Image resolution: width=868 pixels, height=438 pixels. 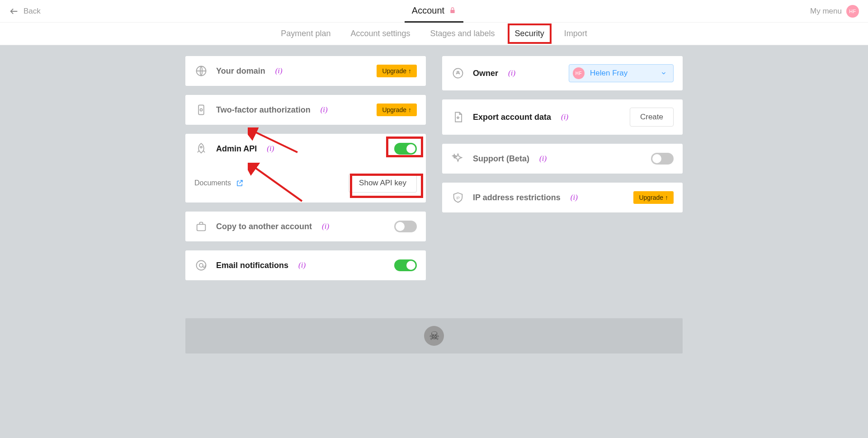 What do you see at coordinates (14, 11) in the screenshot?
I see `arrow-left-icon` at bounding box center [14, 11].